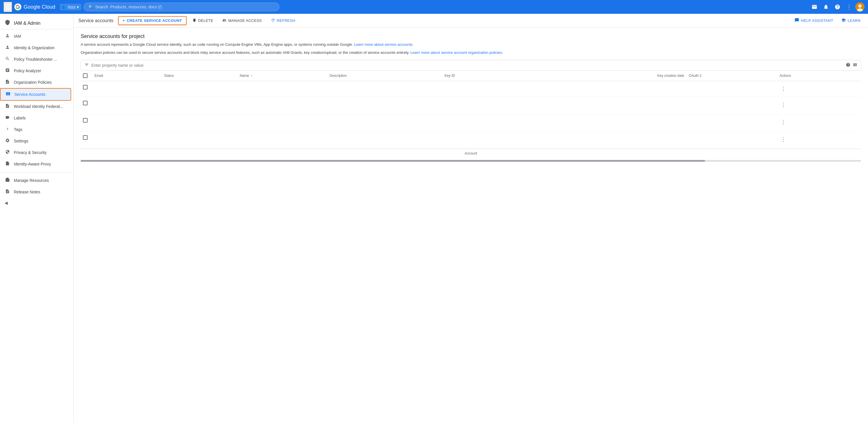 This screenshot has height=423, width=868. What do you see at coordinates (36, 82) in the screenshot?
I see `sidebar-item-org-policies: Organization Policies` at bounding box center [36, 82].